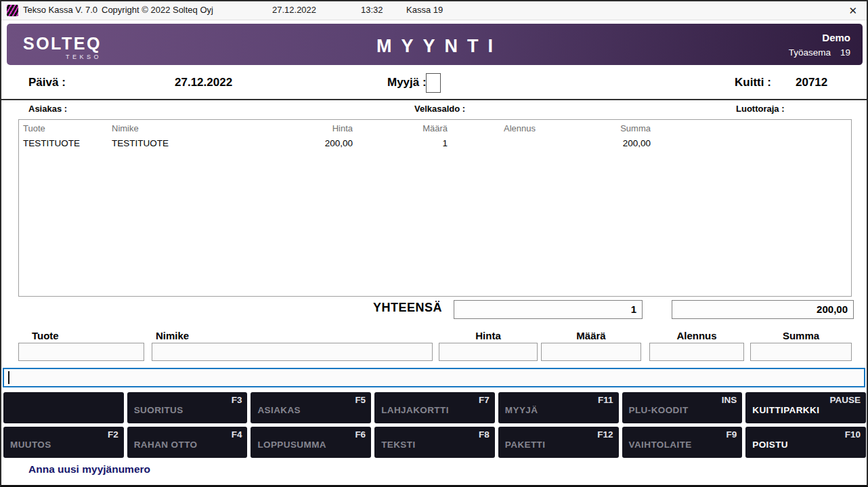 Image resolution: width=868 pixels, height=487 pixels. Describe the element at coordinates (659, 410) in the screenshot. I see `key-button-label: PLU-KOODIT` at that location.